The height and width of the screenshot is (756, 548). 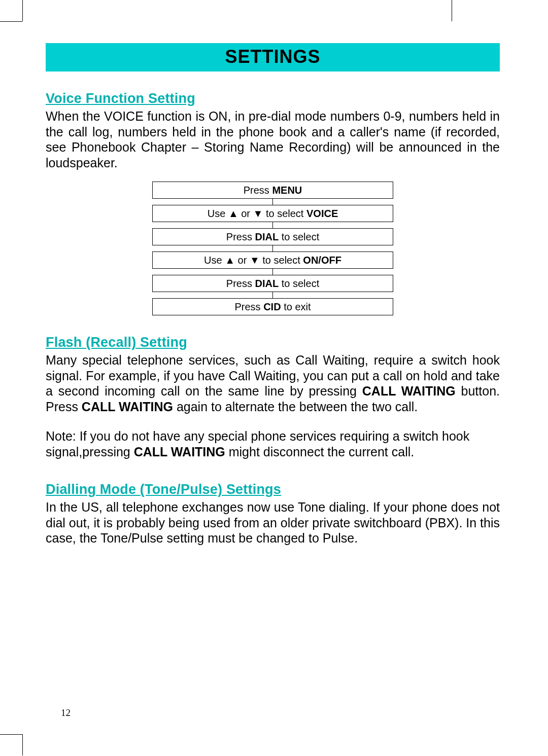 What do you see at coordinates (273, 139) in the screenshot?
I see `voice-paragraph: When the VOICE function is ON, in pre-di…` at bounding box center [273, 139].